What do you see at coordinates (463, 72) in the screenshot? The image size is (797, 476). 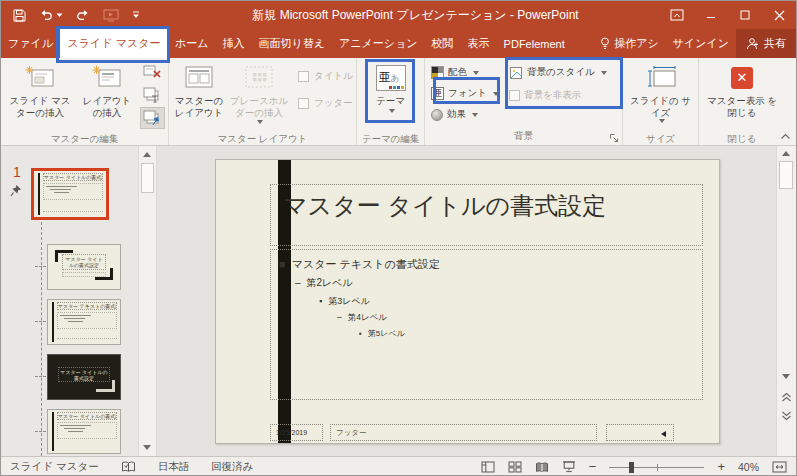 I see `colors-button: 配色` at bounding box center [463, 72].